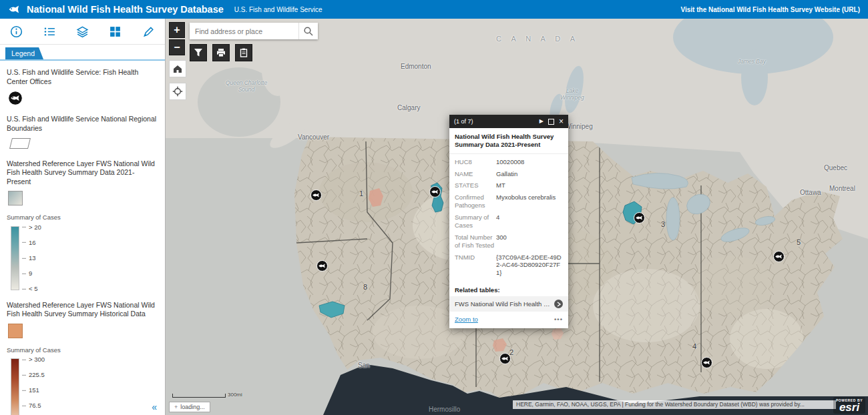 The width and height of the screenshot is (868, 415). Describe the element at coordinates (34, 390) in the screenshot. I see `ramp-label: 151` at that location.